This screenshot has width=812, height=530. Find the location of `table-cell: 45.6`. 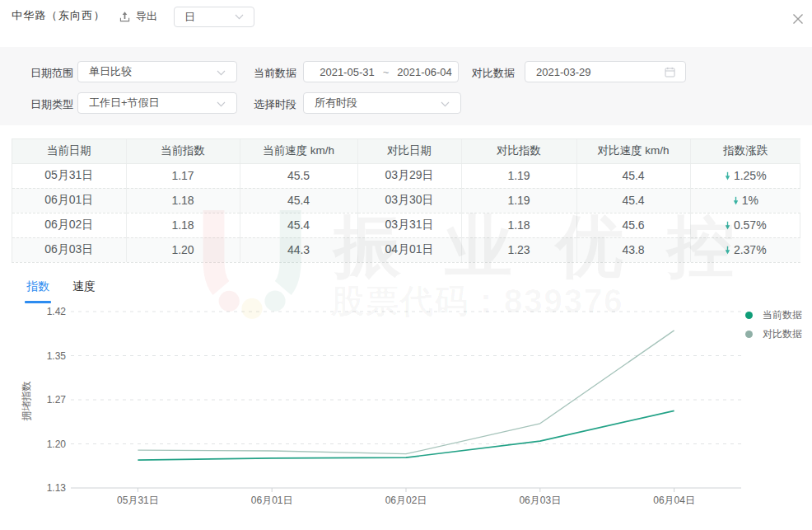

table-cell: 45.6 is located at coordinates (633, 225).